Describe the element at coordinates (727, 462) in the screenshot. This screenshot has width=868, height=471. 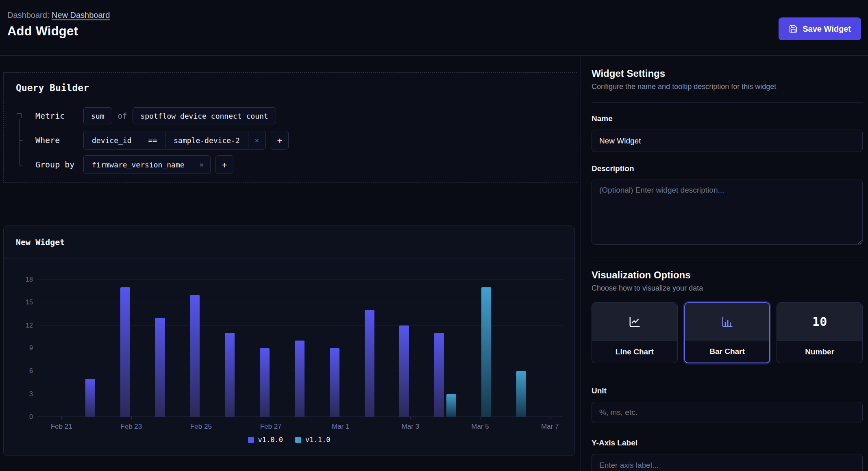
I see `yaxis-input` at that location.